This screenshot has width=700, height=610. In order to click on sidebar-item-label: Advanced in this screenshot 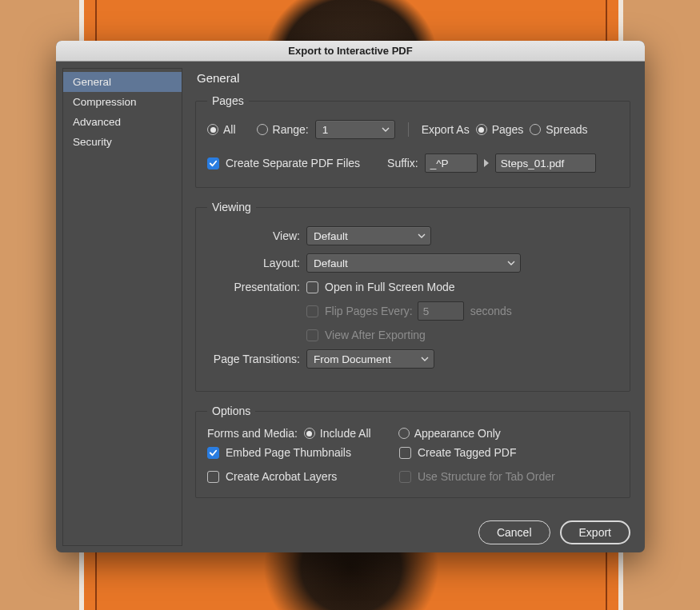, I will do `click(97, 122)`.